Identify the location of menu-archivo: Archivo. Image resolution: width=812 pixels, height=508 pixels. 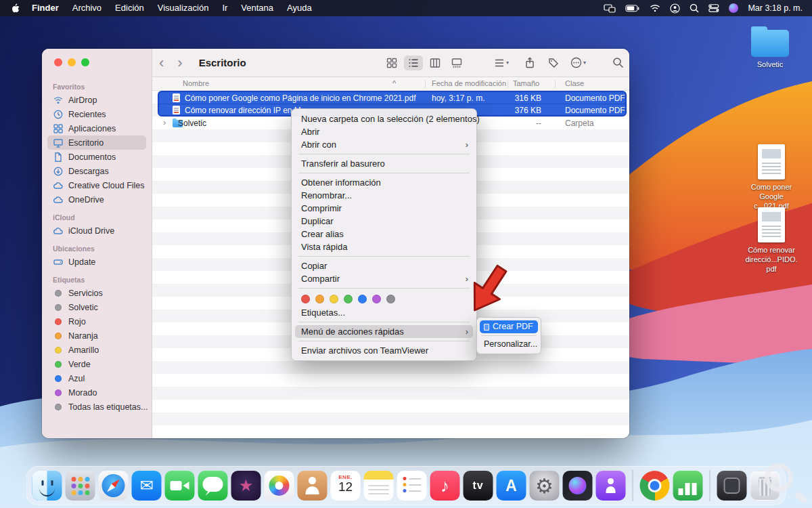
(87, 8).